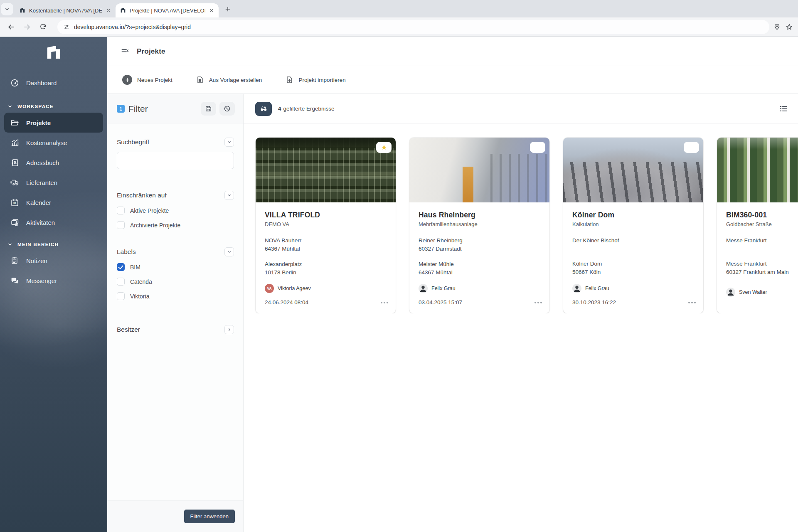  Describe the element at coordinates (175, 282) in the screenshot. I see `checkbox-row-catenda: Catenda` at that location.